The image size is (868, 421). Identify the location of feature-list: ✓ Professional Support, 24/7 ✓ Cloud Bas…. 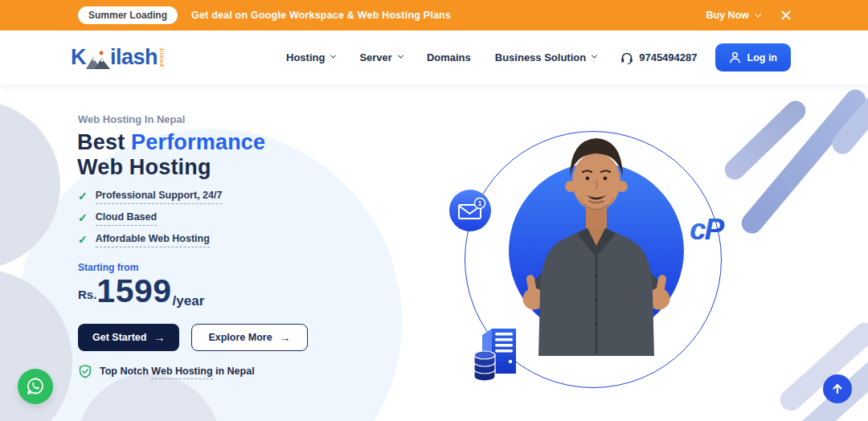
(149, 222).